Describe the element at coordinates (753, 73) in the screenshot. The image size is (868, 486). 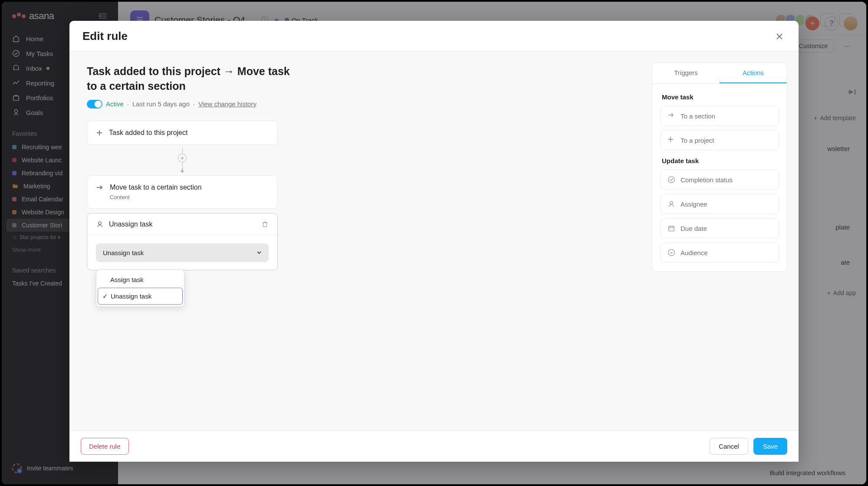
I see `tab-actions: Actions` at that location.